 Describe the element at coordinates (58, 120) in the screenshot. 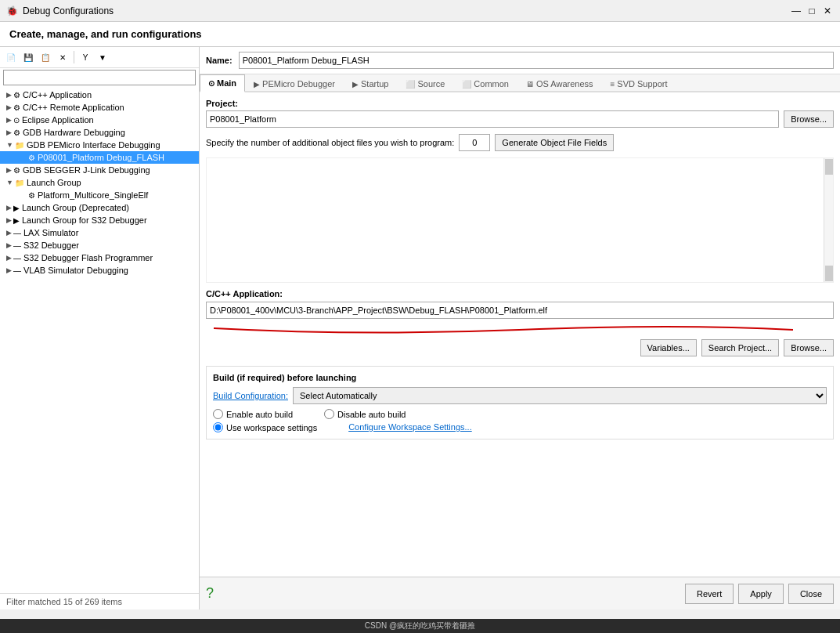

I see `label-eclipse-app: Eclipse Application` at that location.